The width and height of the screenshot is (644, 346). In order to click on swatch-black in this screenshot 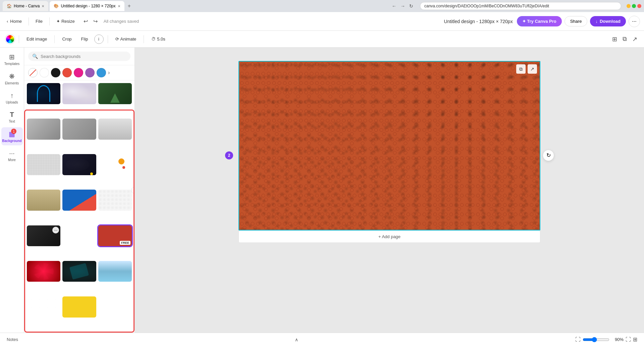, I will do `click(56, 73)`.